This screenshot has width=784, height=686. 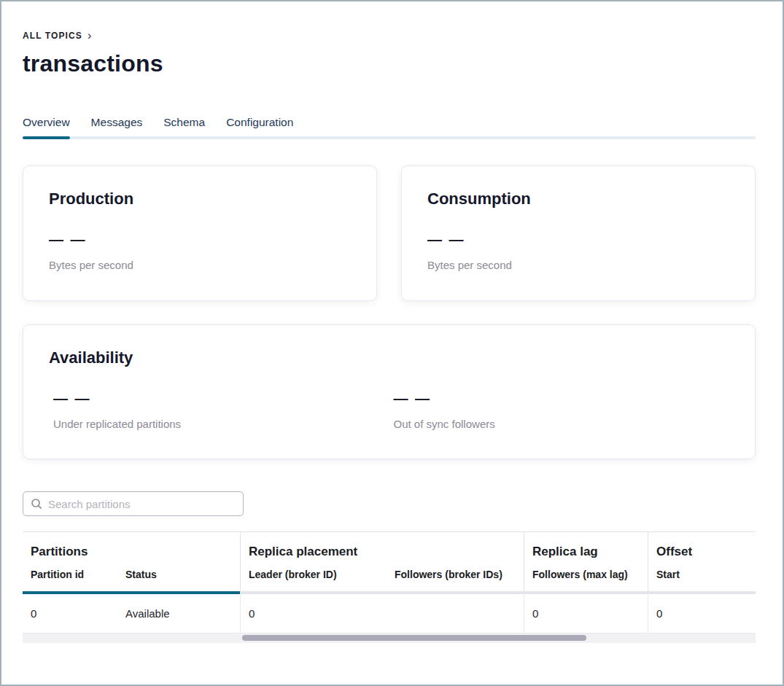 What do you see at coordinates (184, 128) in the screenshot?
I see `tab-schema: Schema` at bounding box center [184, 128].